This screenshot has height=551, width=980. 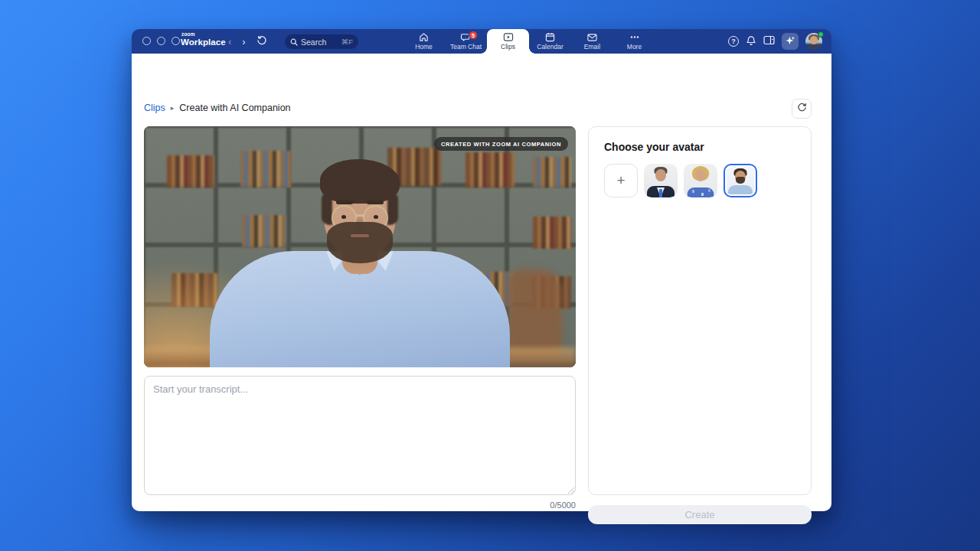 I want to click on team-chat-unread-badge: 5, so click(x=473, y=35).